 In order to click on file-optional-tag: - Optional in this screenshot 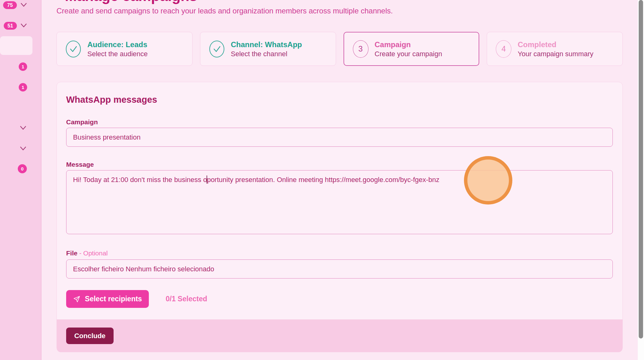, I will do `click(94, 253)`.